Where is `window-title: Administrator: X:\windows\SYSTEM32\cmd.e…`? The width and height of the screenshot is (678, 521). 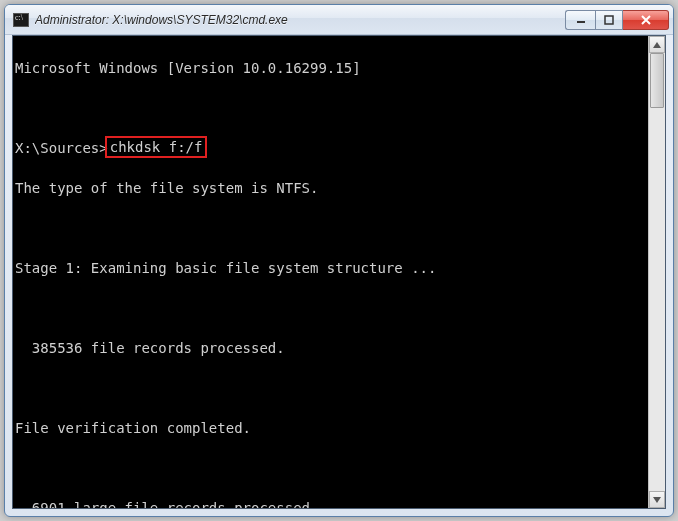 window-title: Administrator: X:\windows\SYSTEM32\cmd.e… is located at coordinates (300, 20).